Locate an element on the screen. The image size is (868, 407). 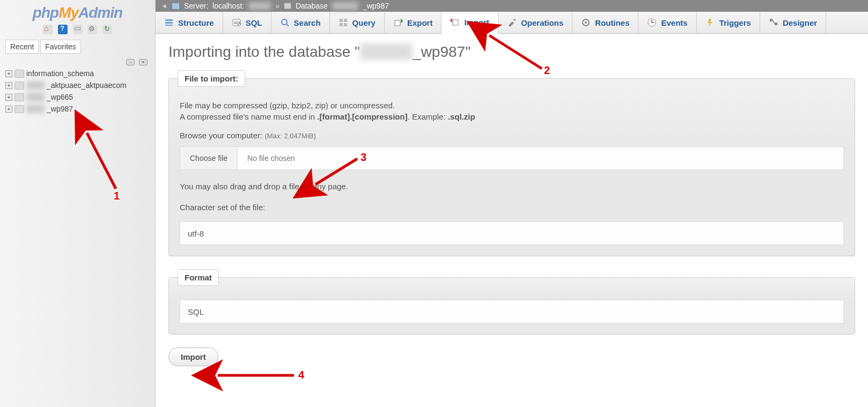
tree-toolbar: − ⚭ is located at coordinates (77, 62).